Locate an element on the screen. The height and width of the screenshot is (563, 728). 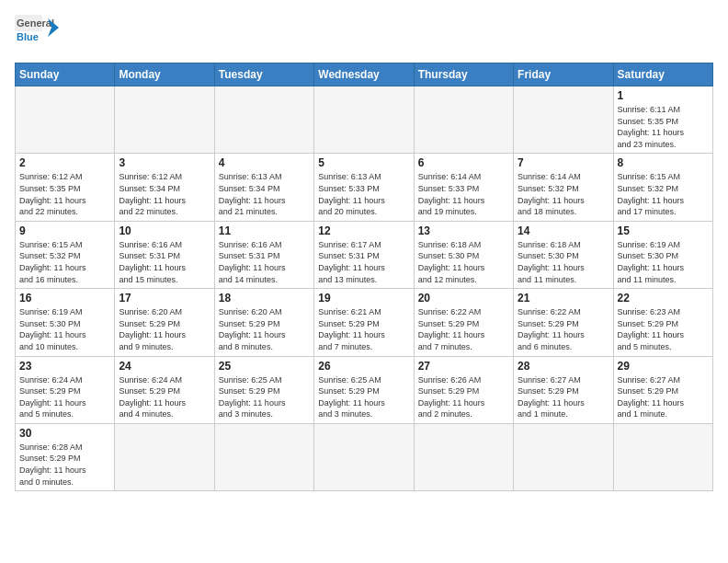
calendar-cell: 9Sunrise: 6:15 AM Sunset: 5:32 PM Daylig… is located at coordinates (65, 254).